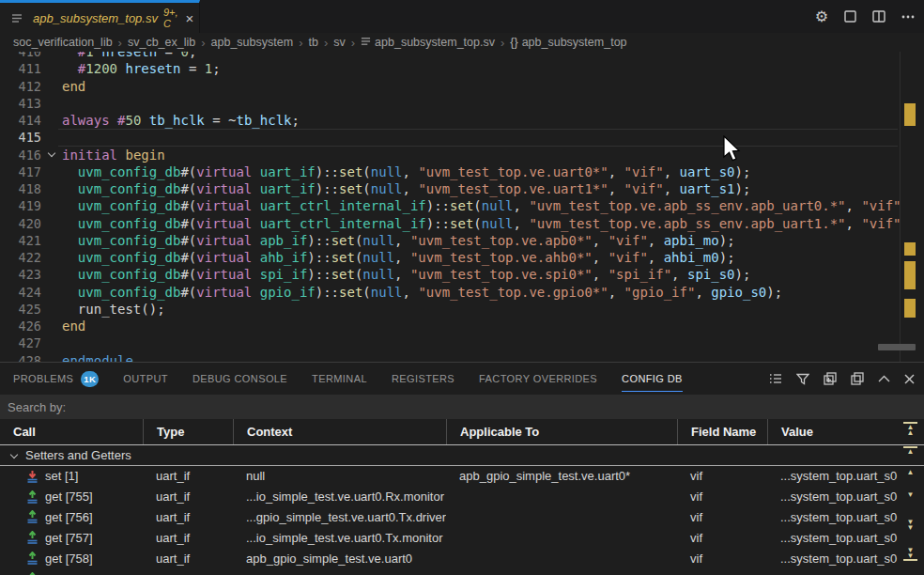  I want to click on code-text: run_test();, so click(493, 309).